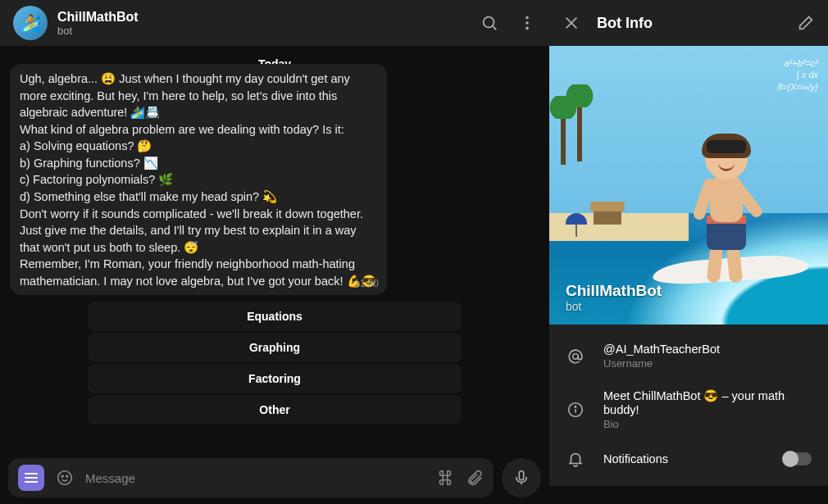  What do you see at coordinates (251, 478) in the screenshot?
I see `compose-box` at bounding box center [251, 478].